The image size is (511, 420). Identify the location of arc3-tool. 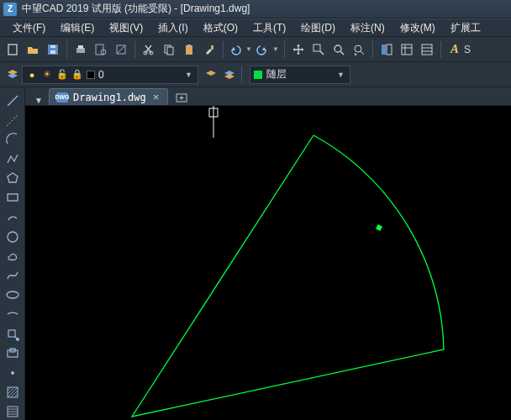
(13, 217).